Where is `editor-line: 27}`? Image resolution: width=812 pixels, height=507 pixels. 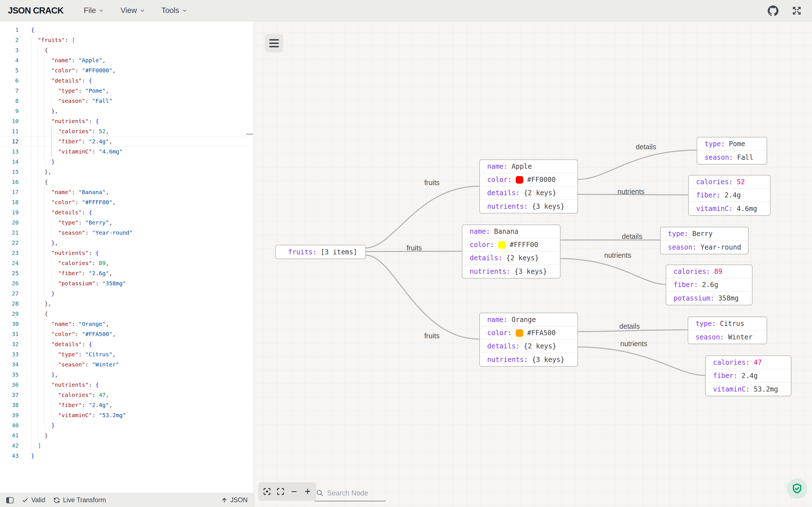
editor-line: 27} is located at coordinates (127, 293).